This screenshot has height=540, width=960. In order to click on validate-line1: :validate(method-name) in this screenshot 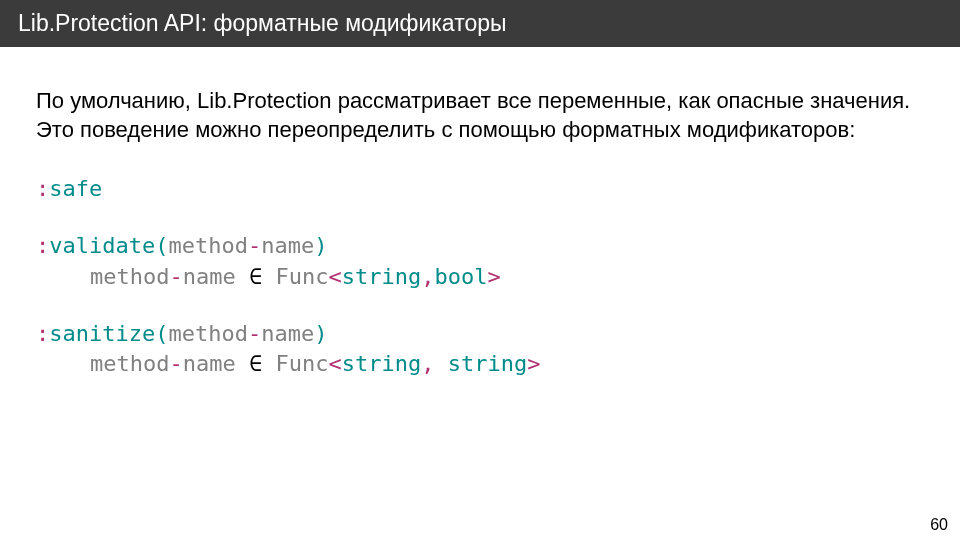, I will do `click(480, 246)`.